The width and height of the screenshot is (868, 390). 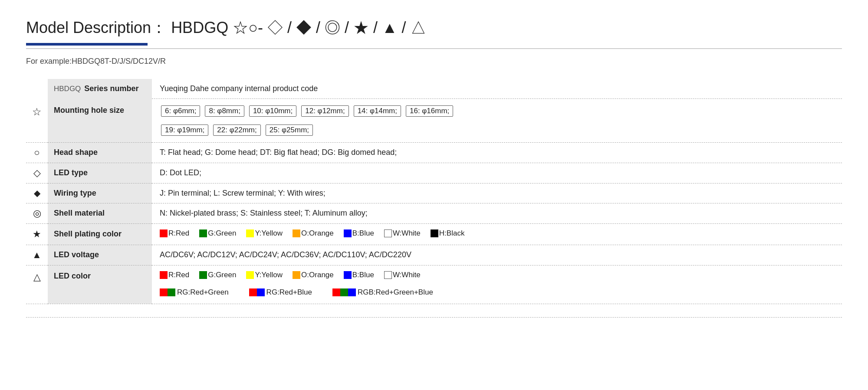 I want to click on red-swatch, so click(x=164, y=233).